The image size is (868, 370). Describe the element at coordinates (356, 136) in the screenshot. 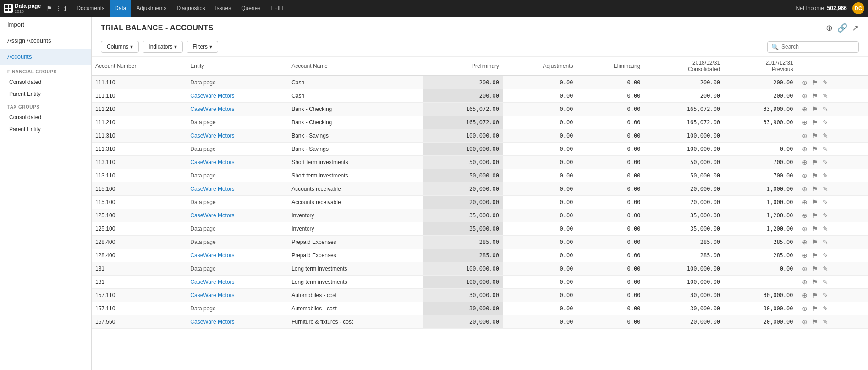

I see `cell-account-name: Bank - Savings` at that location.